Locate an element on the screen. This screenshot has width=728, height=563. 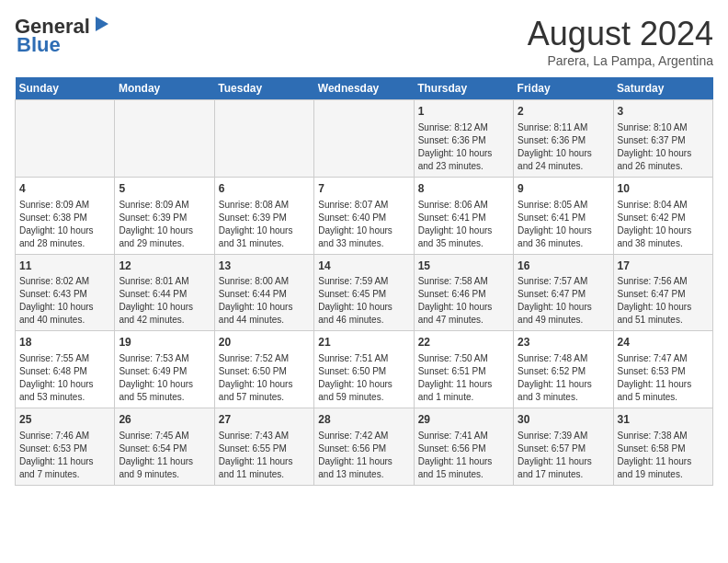
day-number: 6 is located at coordinates (265, 190).